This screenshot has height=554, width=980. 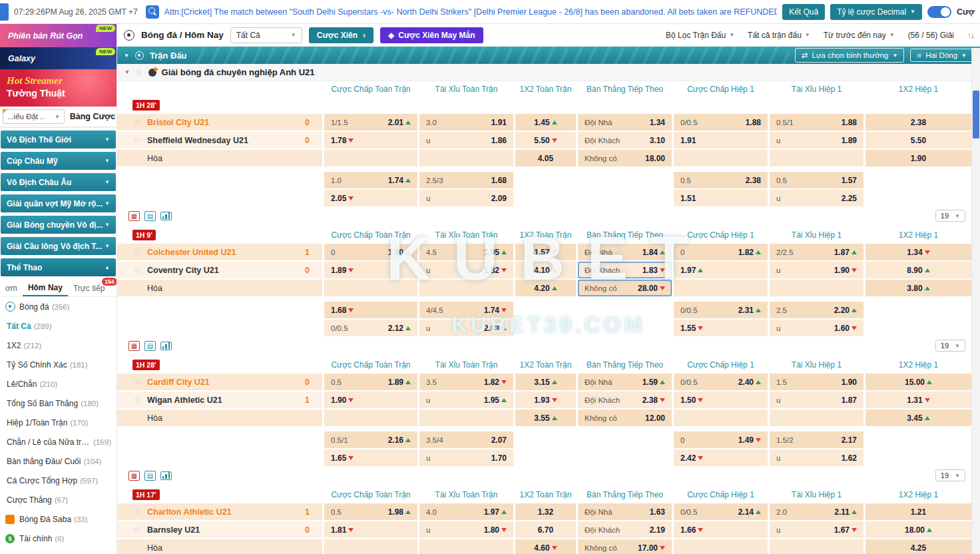 What do you see at coordinates (546, 158) in the screenshot?
I see `odds-cell: 4.05` at bounding box center [546, 158].